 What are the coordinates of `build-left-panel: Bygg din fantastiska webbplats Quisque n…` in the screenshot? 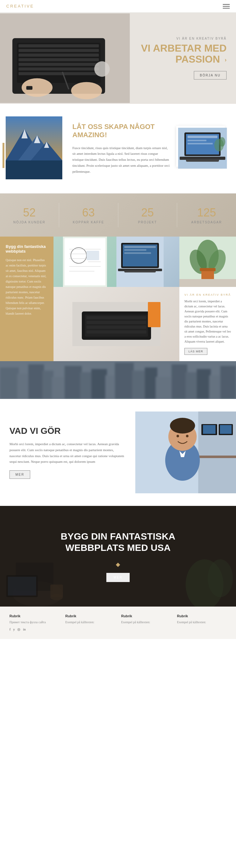 It's located at (27, 299).